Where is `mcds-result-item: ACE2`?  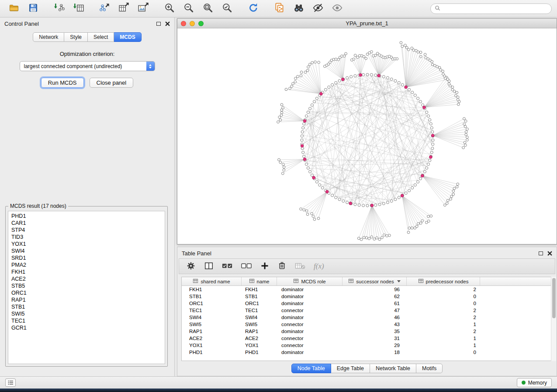
mcds-result-item: ACE2 is located at coordinates (88, 279).